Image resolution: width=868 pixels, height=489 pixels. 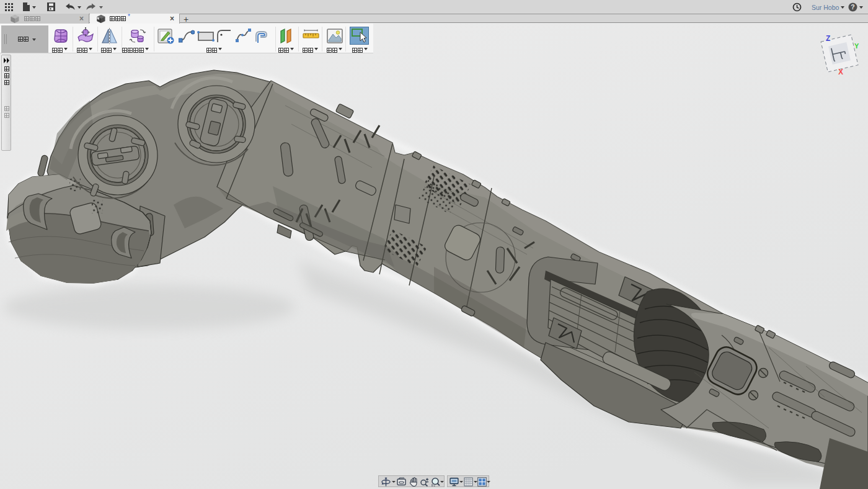 What do you see at coordinates (857, 46) in the screenshot?
I see `svg-text: Y` at bounding box center [857, 46].